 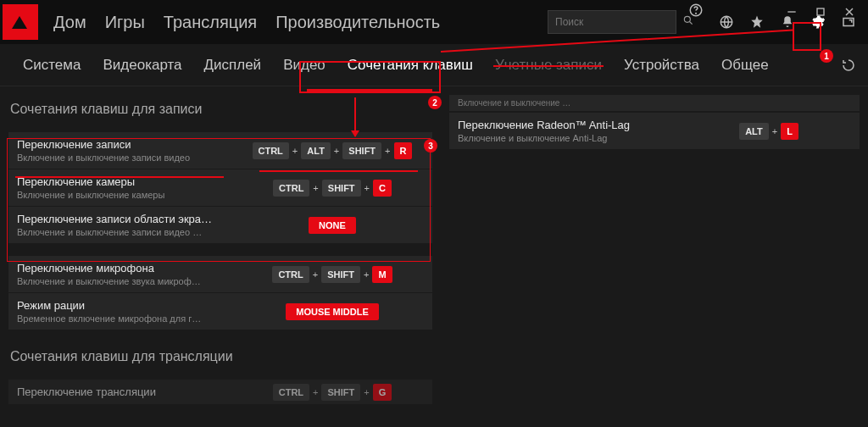 What do you see at coordinates (790, 131) in the screenshot?
I see `key-final: L` at bounding box center [790, 131].